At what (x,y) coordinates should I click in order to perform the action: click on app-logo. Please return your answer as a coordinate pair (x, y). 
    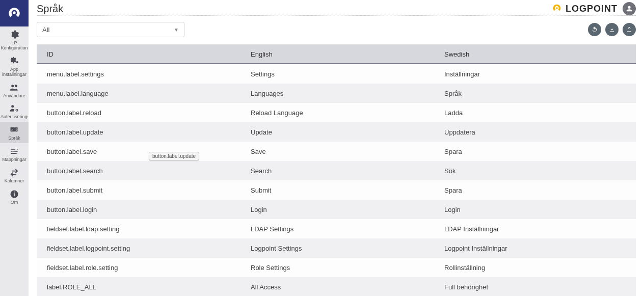
    Looking at the image, I should click on (14, 13).